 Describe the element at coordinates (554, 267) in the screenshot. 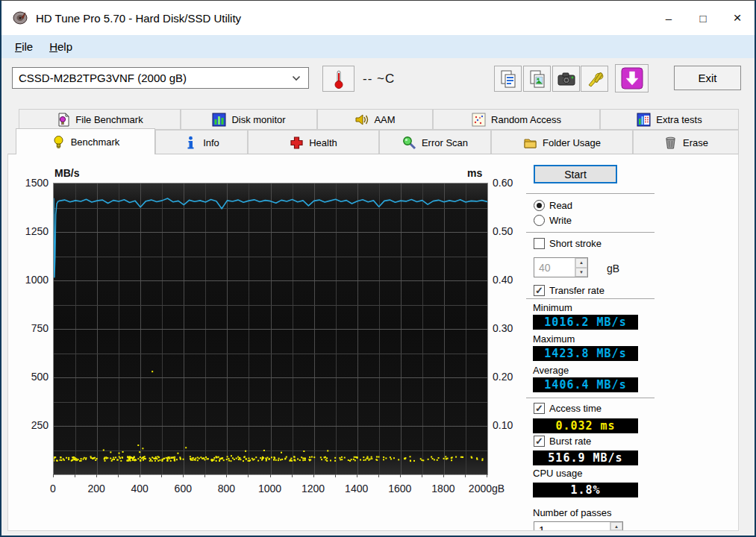

I see `short-stroke-size-value: 40` at that location.